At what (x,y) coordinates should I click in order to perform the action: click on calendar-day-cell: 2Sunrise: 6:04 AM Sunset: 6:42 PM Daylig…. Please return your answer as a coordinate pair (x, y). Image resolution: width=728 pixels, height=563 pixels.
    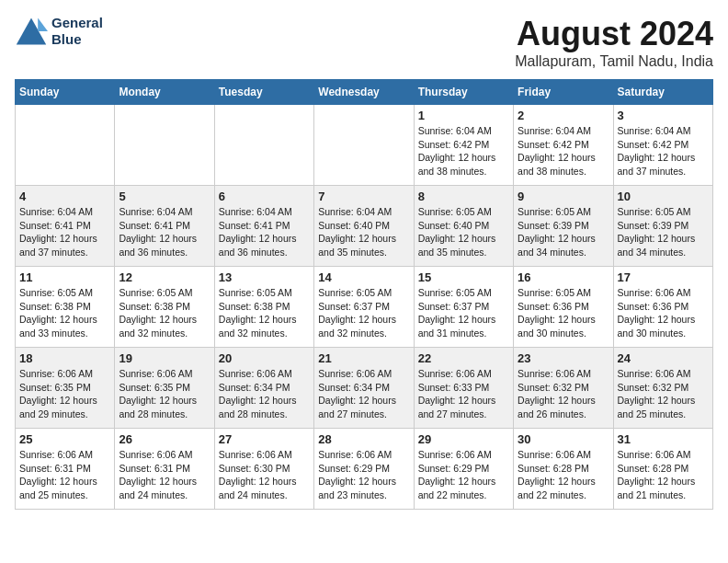
    Looking at the image, I should click on (563, 145).